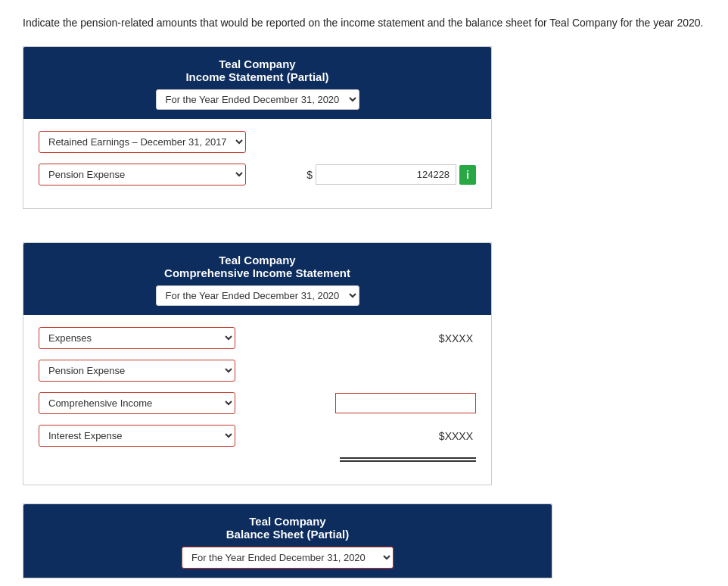  I want to click on comp-row-3: Comprehensive Income Pension Expense Exp…, so click(257, 403).